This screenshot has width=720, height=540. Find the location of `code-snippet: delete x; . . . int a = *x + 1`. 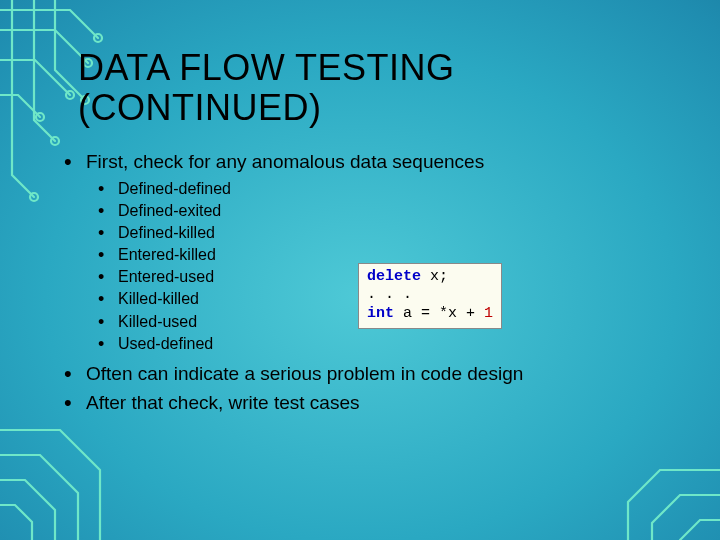

code-snippet: delete x; . . . int a = *x + 1 is located at coordinates (430, 296).